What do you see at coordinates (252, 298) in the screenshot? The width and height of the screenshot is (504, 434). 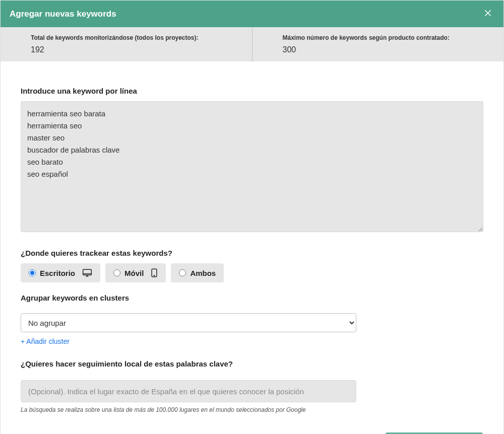 I see `cluster-label: Agrupar keywords en clusters` at bounding box center [252, 298].